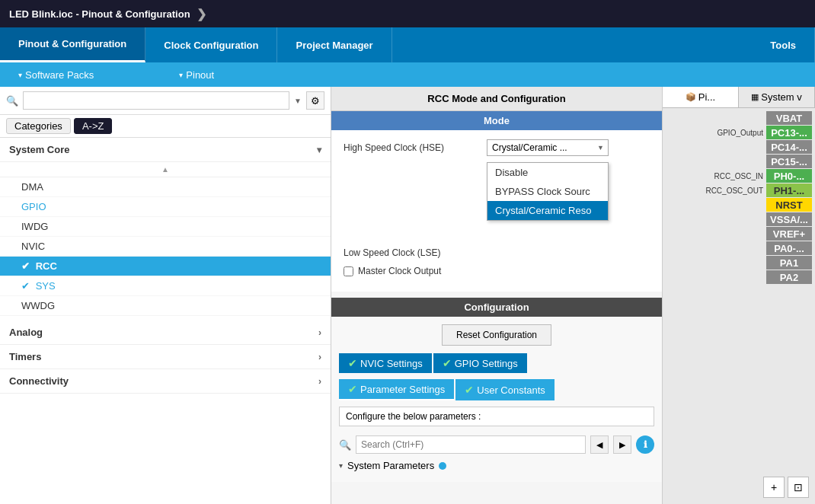 The height and width of the screenshot is (504, 815). I want to click on config-tab-nvic: ✔ NVIC Settings, so click(385, 363).